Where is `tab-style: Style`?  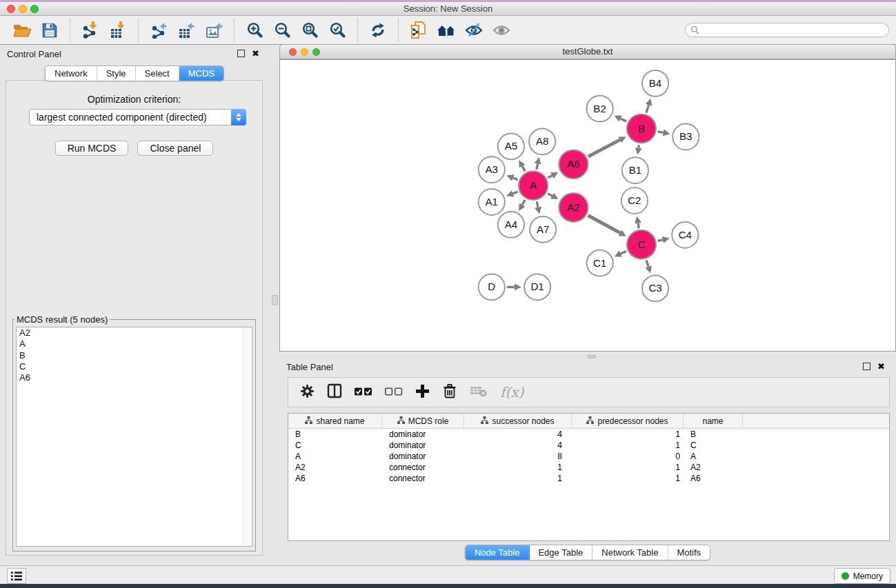 tab-style: Style is located at coordinates (117, 73).